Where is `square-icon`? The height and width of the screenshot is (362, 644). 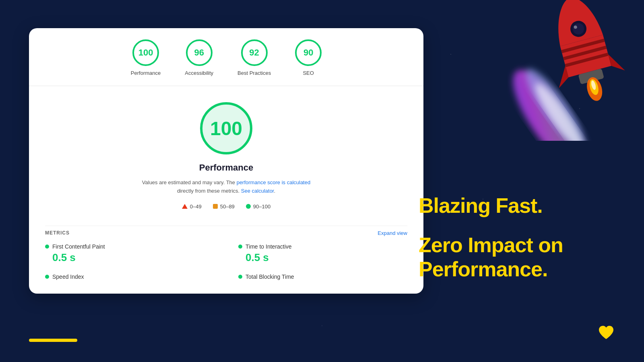 square-icon is located at coordinates (215, 206).